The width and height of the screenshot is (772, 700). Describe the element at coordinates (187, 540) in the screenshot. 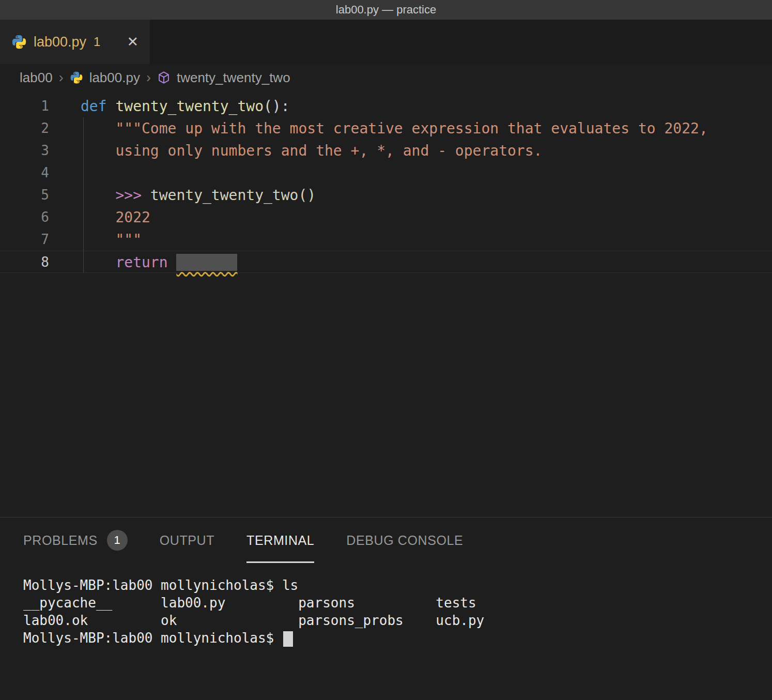

I see `tab-output: OUTPUT` at that location.